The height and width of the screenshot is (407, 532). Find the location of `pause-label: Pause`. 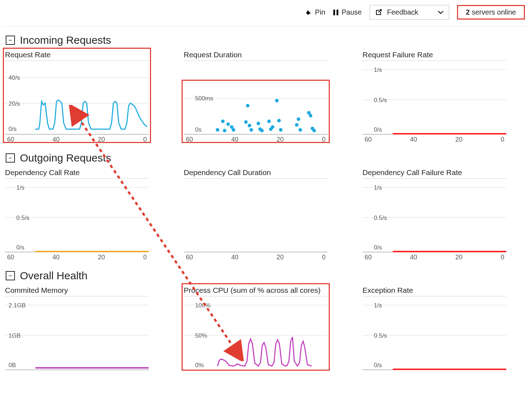

pause-label: Pause is located at coordinates (352, 12).